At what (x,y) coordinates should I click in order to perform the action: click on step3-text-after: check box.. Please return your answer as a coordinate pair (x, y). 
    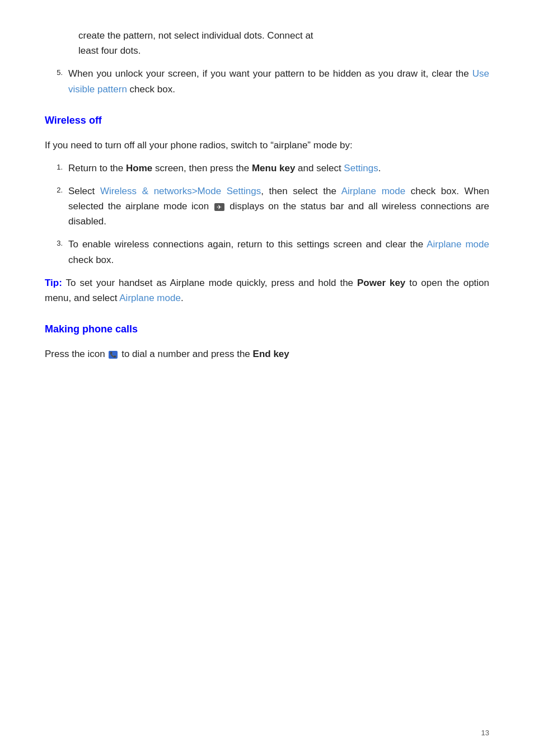
    Looking at the image, I should click on (91, 260).